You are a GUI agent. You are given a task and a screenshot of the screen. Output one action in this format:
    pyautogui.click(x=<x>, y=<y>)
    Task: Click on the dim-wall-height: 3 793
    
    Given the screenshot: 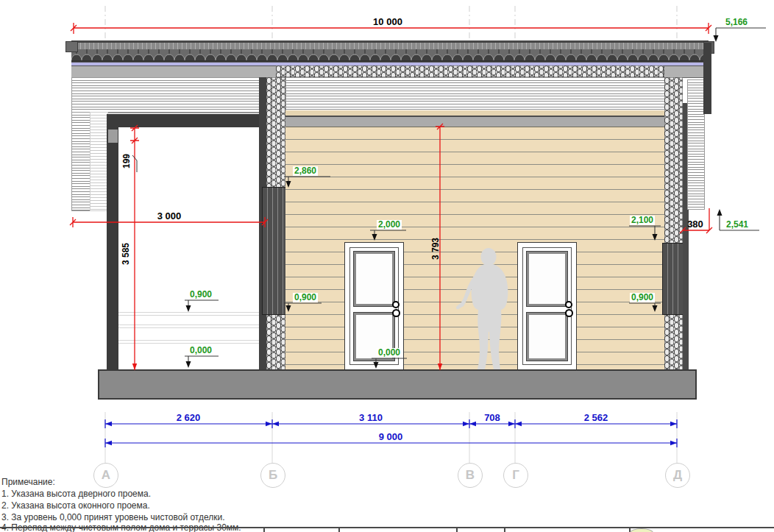 What is the action you would take?
    pyautogui.click(x=436, y=249)
    